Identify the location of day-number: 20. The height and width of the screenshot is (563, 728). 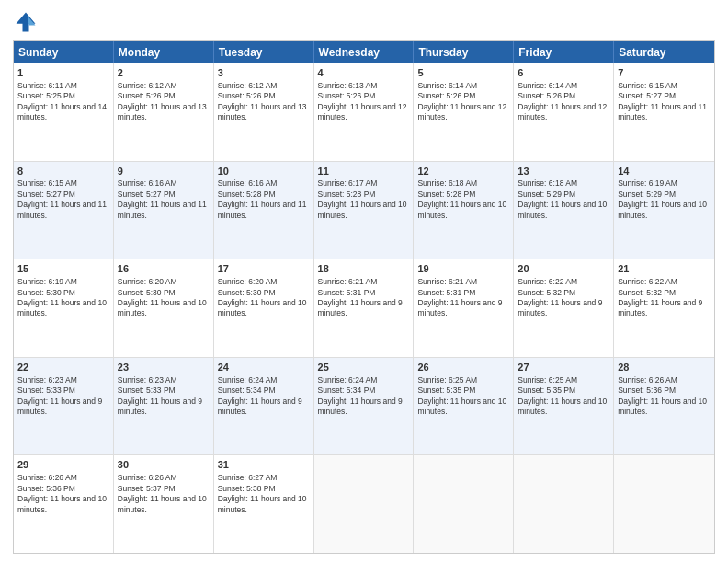
(563, 269).